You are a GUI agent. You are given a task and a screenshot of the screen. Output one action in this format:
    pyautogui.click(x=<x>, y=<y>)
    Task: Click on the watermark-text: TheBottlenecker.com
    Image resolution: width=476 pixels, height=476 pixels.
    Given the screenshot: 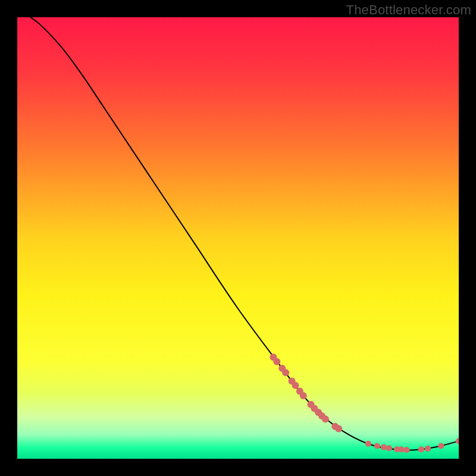 What is the action you would take?
    pyautogui.click(x=409, y=10)
    